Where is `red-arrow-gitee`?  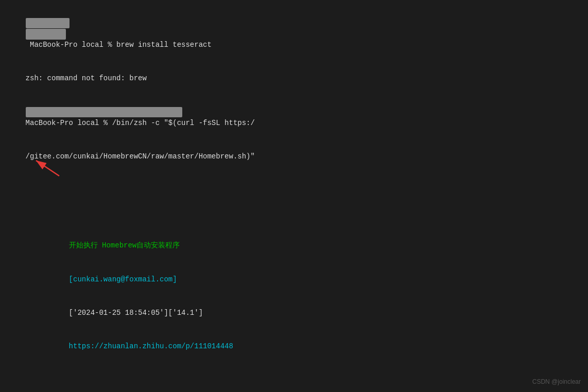
red-arrow-gitee is located at coordinates (46, 168).